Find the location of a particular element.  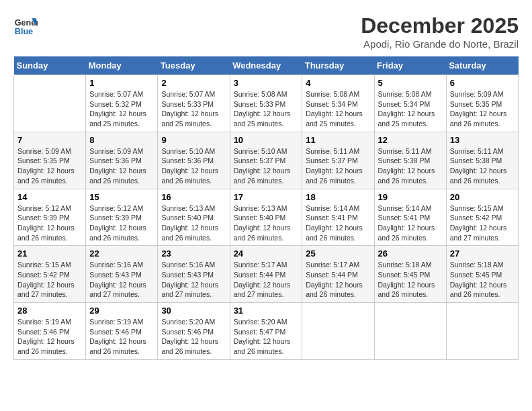

day-number: 19 is located at coordinates (410, 197).